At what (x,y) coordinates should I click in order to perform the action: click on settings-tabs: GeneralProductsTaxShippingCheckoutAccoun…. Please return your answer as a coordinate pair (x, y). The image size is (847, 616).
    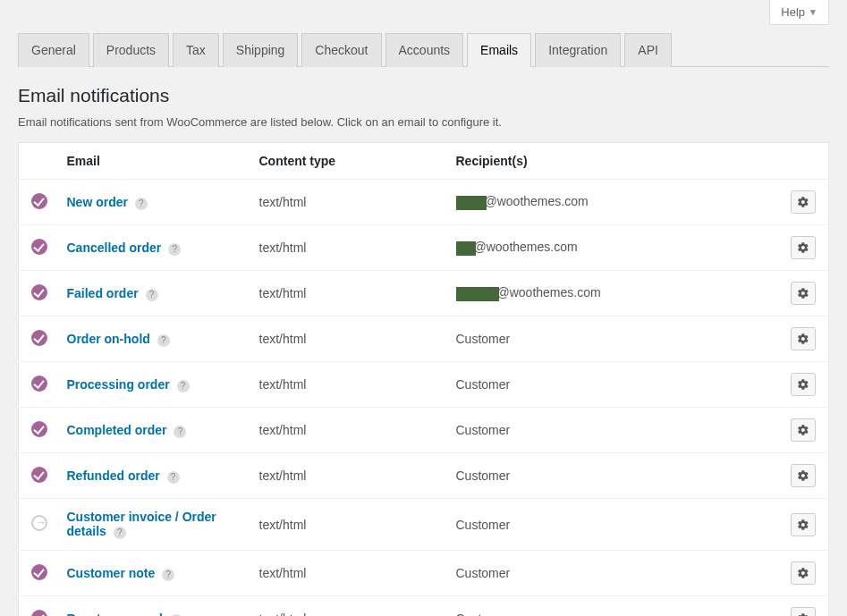
    Looking at the image, I should click on (424, 50).